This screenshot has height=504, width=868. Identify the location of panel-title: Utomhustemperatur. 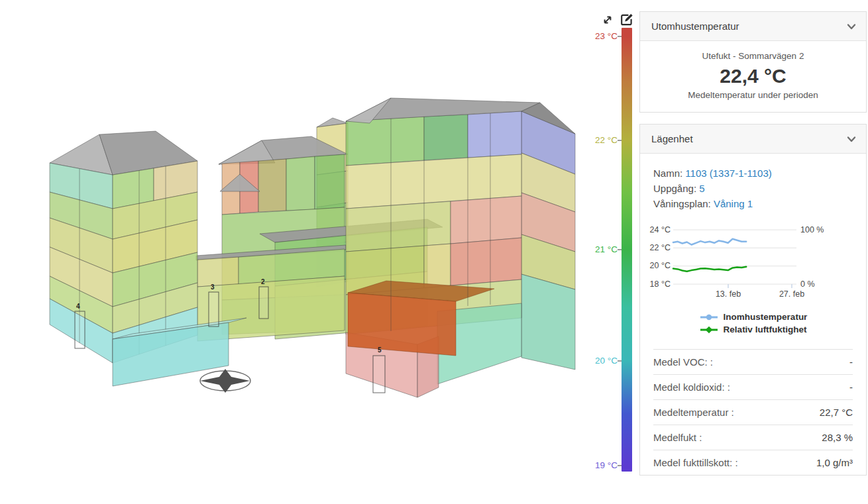
(696, 26).